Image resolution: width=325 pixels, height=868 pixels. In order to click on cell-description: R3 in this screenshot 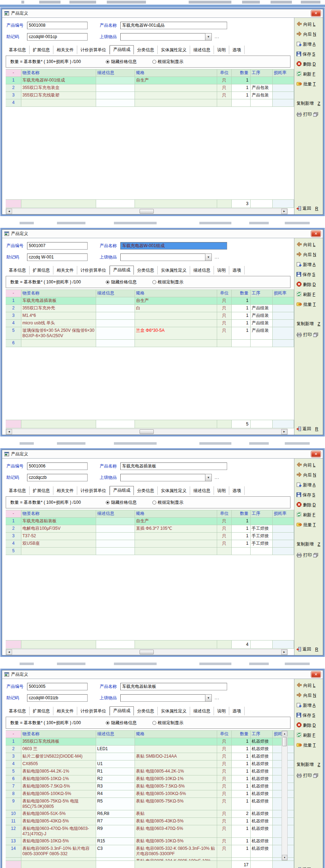, I will do `click(115, 786)`.